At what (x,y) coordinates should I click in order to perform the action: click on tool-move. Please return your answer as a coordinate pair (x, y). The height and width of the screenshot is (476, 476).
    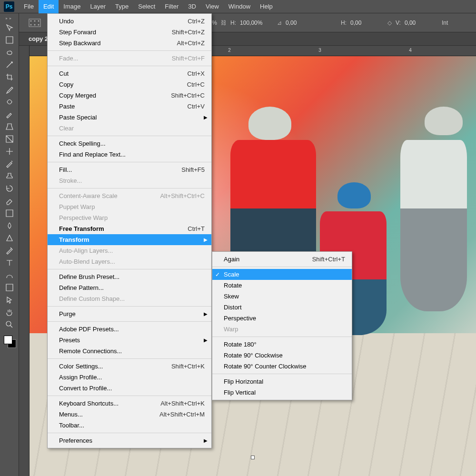
    Looking at the image, I should click on (10, 28).